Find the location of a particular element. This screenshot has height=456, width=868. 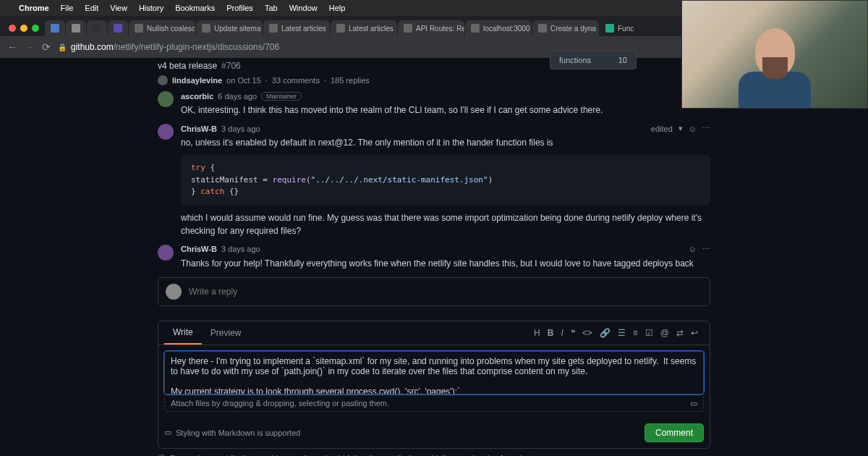

menubar-profiles: Profiles is located at coordinates (240, 8).